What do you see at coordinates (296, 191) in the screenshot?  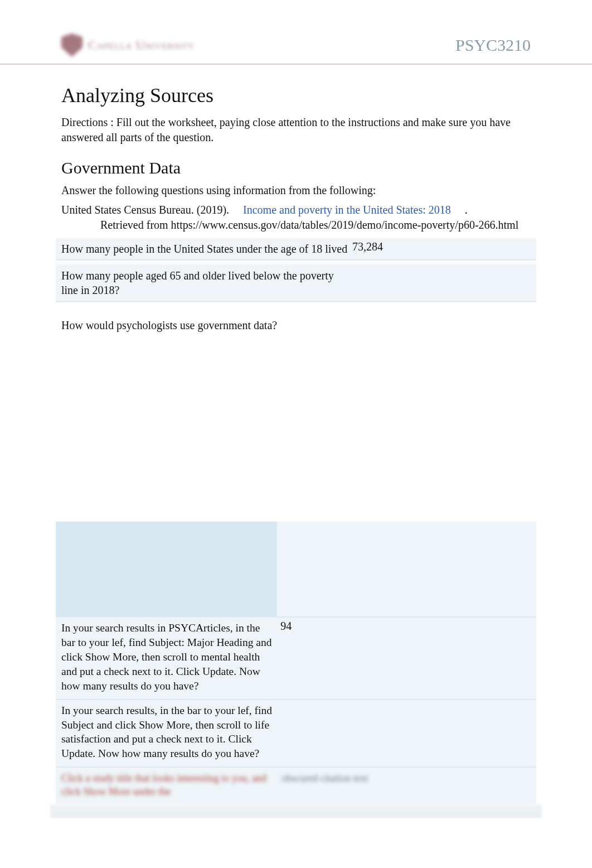 I see `section-intro: Answer the following questions using inf…` at bounding box center [296, 191].